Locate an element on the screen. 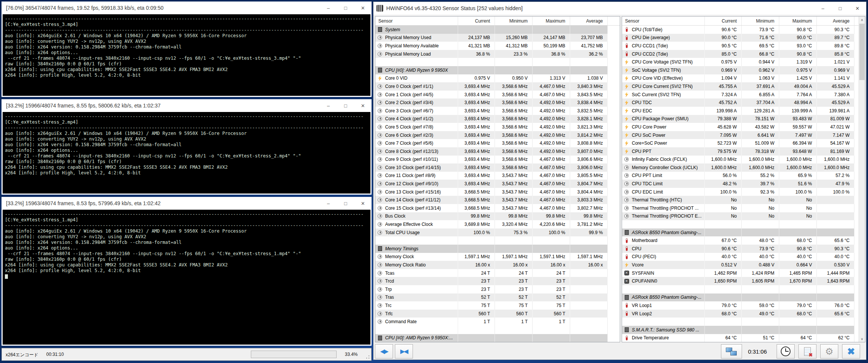  sensor-row: Core 12 Clock (perf #9/10)3,693.4 MHz3,5… is located at coordinates (498, 184).